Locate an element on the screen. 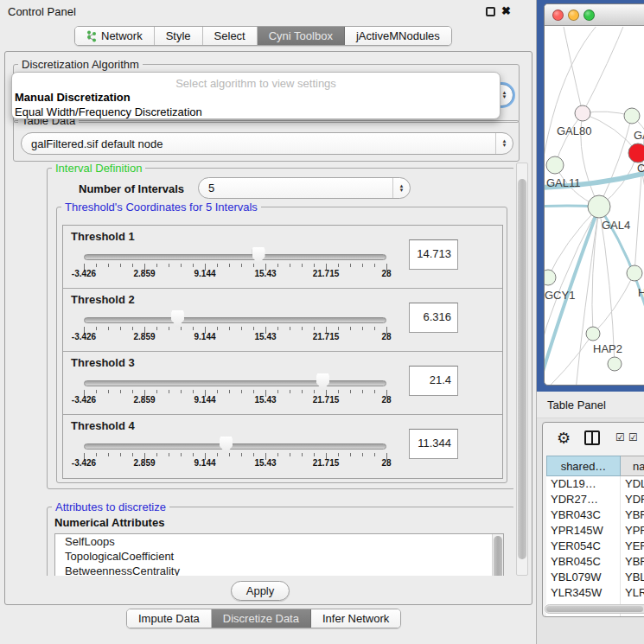 The width and height of the screenshot is (644, 644). cell-shared-name: YBL079W is located at coordinates (583, 577).